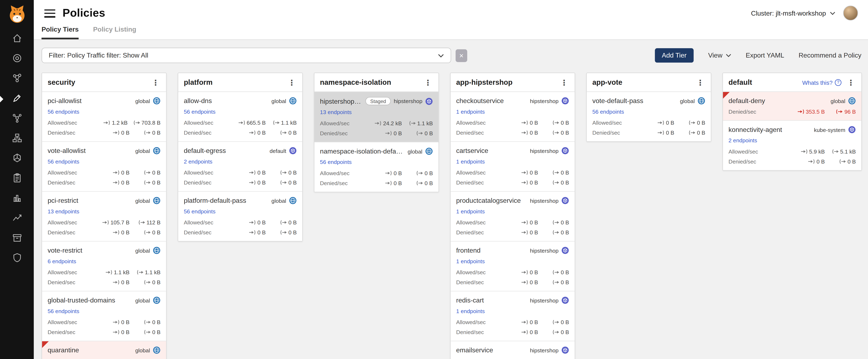 This screenshot has height=359, width=868. I want to click on endpoints-link: 6 endpoints, so click(62, 261).